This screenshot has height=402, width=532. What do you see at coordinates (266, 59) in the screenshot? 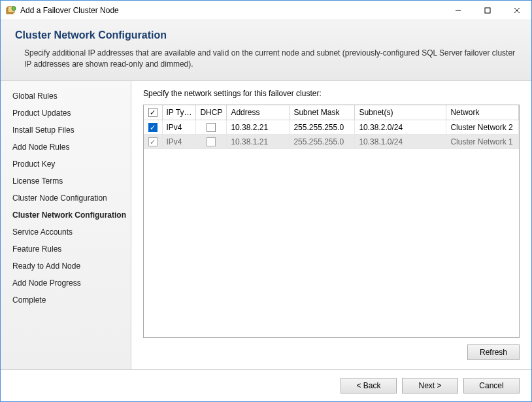
I see `page-description: Specify additional IP addresses that are…` at bounding box center [266, 59].